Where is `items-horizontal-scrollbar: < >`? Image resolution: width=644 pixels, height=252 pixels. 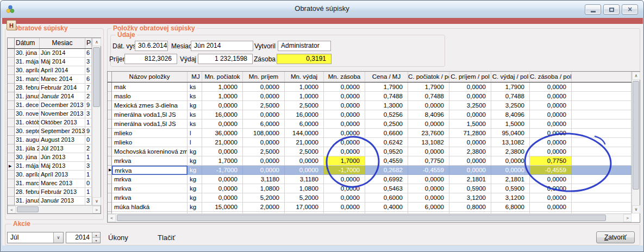 items-horizontal-scrollbar: < > is located at coordinates (370, 218).